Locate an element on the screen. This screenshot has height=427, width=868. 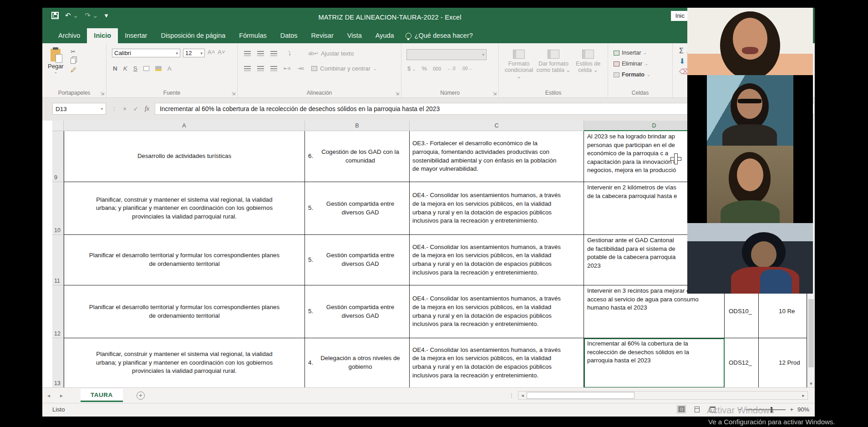
font-size-combo: 12▾ is located at coordinates (194, 53).